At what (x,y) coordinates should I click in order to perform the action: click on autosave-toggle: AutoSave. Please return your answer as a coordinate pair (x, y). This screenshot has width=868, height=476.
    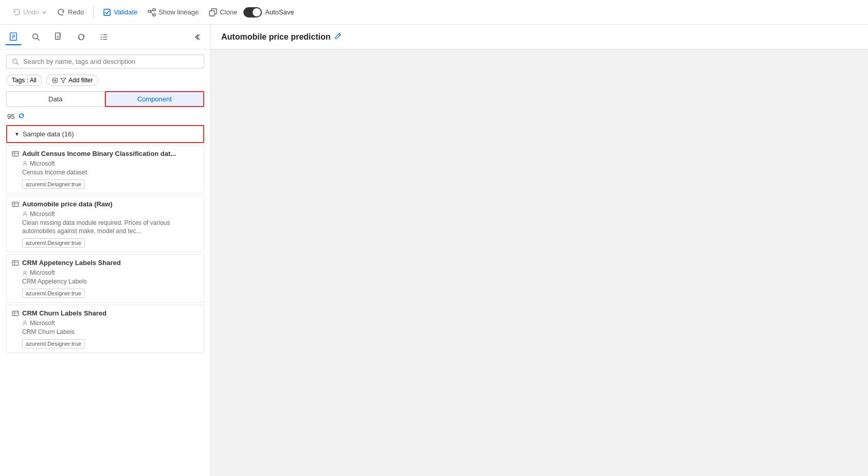
    Looking at the image, I should click on (269, 12).